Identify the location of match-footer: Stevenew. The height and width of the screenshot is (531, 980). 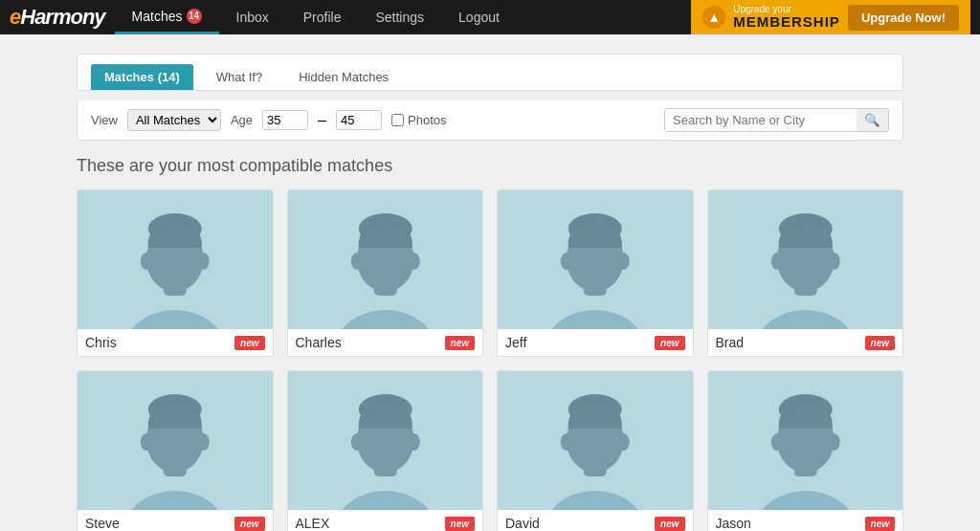
(175, 520).